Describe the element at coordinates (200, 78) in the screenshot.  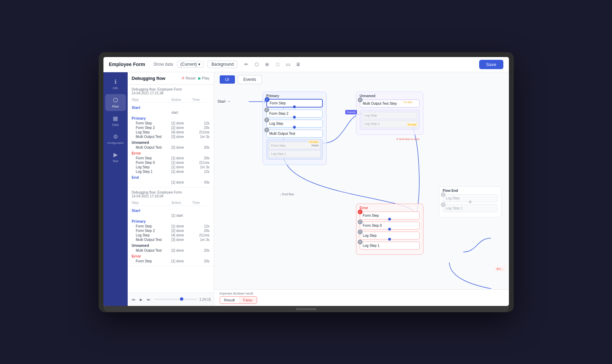
I see `play-icon: ▶` at that location.